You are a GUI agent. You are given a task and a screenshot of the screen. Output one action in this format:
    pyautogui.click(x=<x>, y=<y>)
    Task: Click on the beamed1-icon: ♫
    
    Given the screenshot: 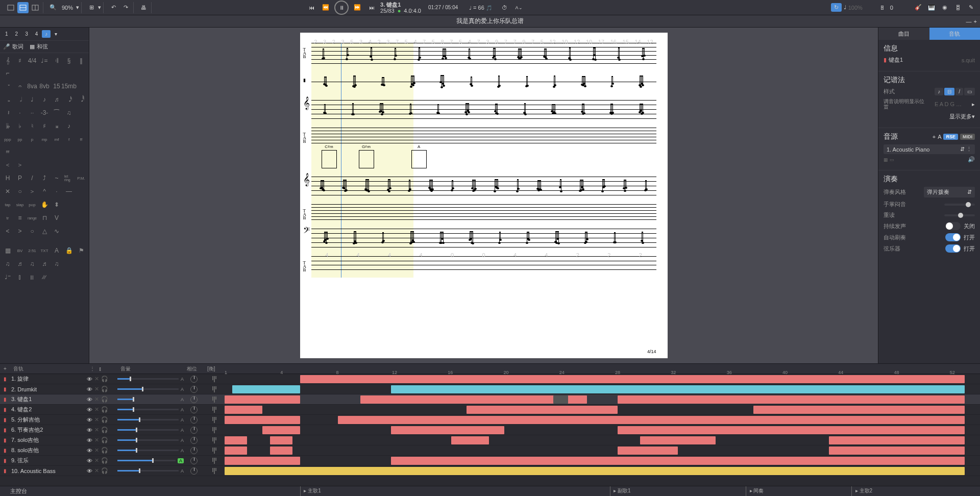 What is the action you would take?
    pyautogui.click(x=8, y=264)
    